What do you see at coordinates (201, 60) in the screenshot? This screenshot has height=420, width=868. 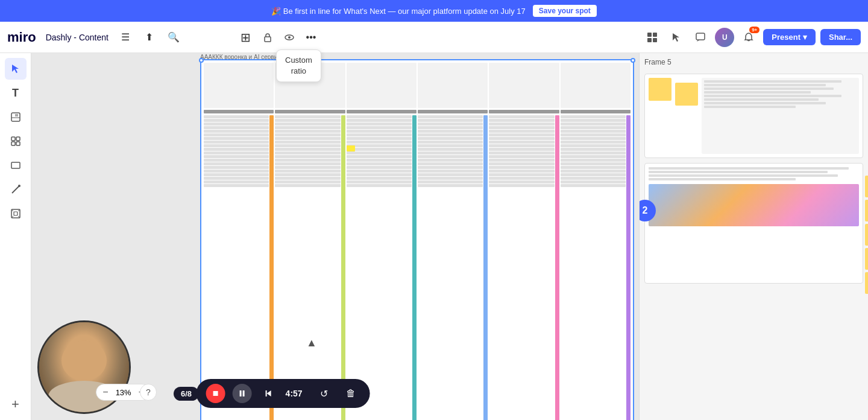 I see `handle-tl` at bounding box center [201, 60].